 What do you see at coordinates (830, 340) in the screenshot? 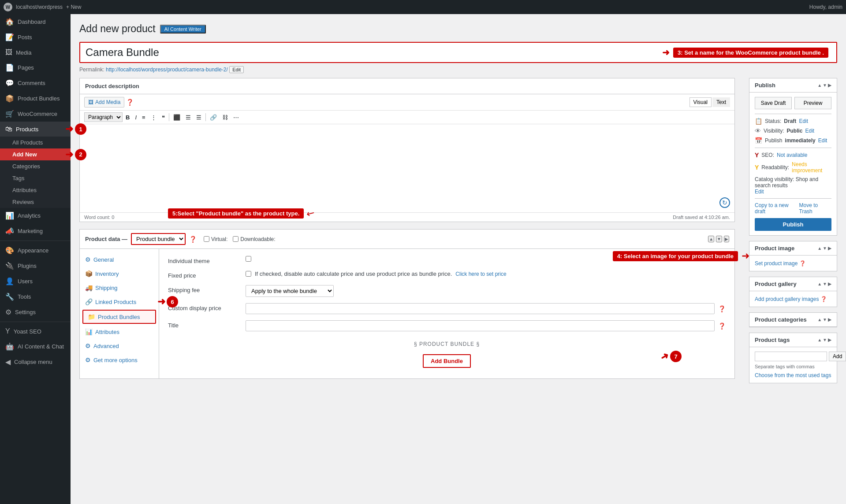
I see `tags-close: ▶` at bounding box center [830, 340].